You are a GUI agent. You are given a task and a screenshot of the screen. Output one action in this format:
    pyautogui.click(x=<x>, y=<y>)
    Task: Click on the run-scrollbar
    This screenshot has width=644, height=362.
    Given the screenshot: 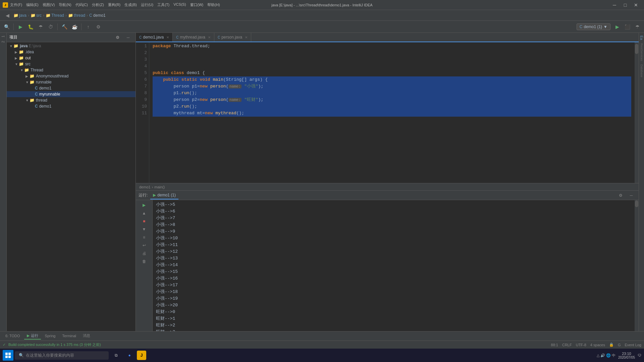 What is the action you would take?
    pyautogui.click(x=637, y=265)
    